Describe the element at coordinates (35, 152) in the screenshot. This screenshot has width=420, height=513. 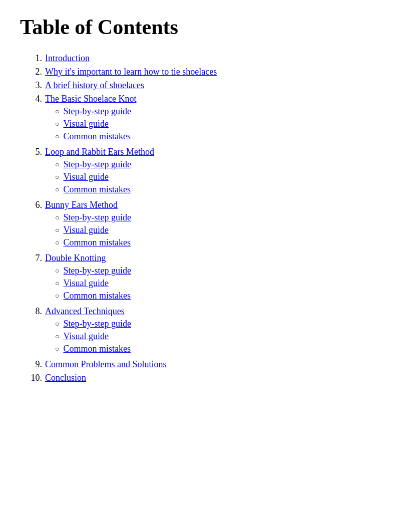
I see `toc-item-number: 5.` at that location.